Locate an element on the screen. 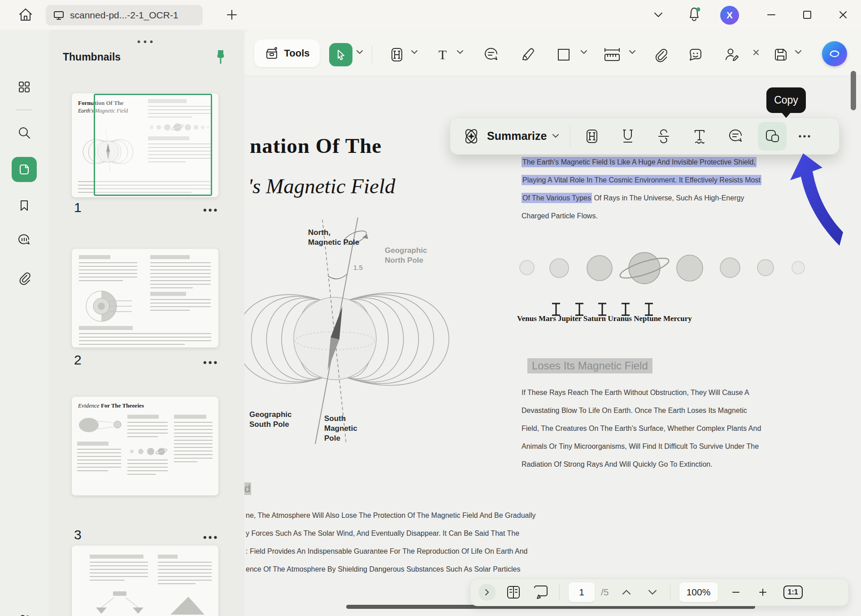 Image resolution: width=861 pixels, height=616 pixels. save-dropdown is located at coordinates (798, 52).